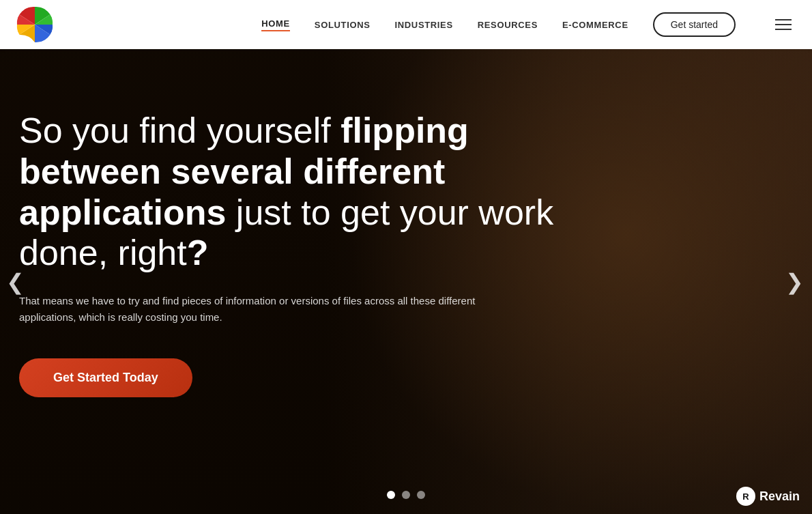 This screenshot has height=514, width=812. Describe the element at coordinates (35, 25) in the screenshot. I see `logo` at that location.